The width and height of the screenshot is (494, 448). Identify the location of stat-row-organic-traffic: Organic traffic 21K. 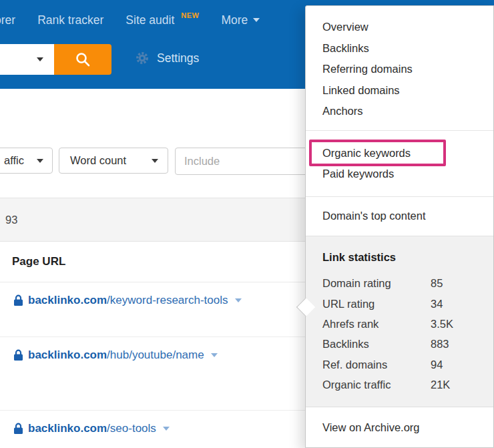
(399, 385).